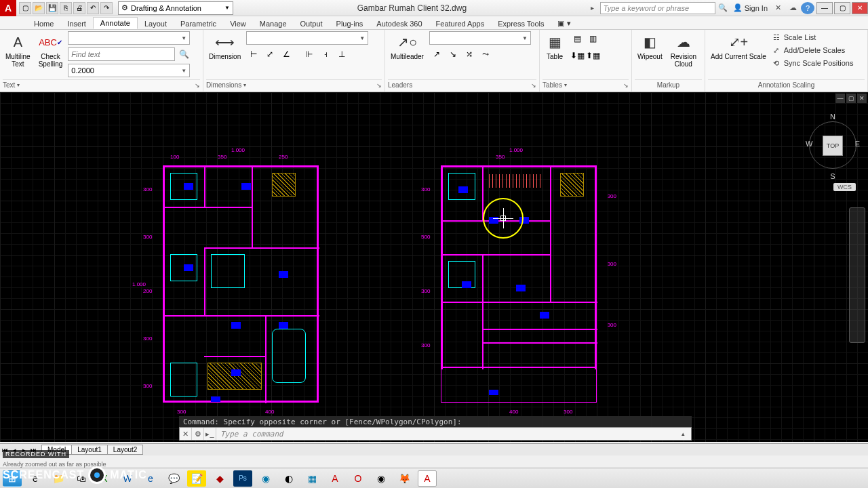  What do you see at coordinates (286, 54) in the screenshot?
I see `dim-angular-icon: ∠` at bounding box center [286, 54].